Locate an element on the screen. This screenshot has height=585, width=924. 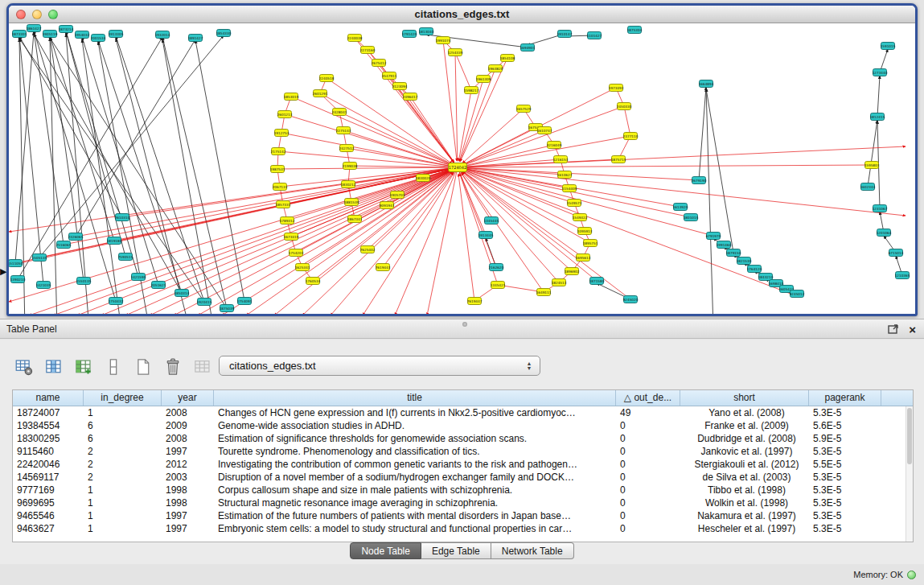
column-header: year is located at coordinates (188, 398).